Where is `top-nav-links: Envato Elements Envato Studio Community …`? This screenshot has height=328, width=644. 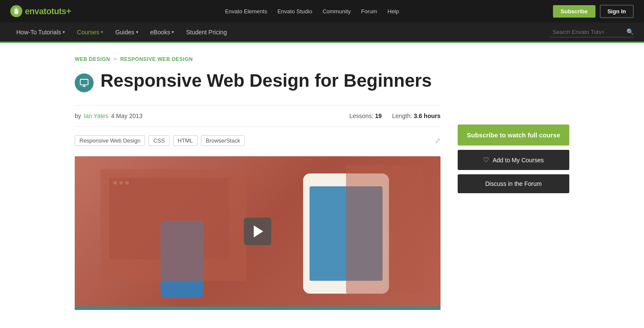
top-nav-links: Envato Elements Envato Studio Community … is located at coordinates (312, 11).